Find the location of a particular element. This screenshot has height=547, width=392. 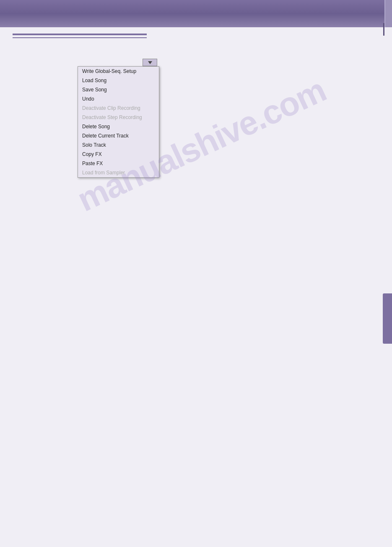

menu-item-delete-current-track: Delete Current Track is located at coordinates (118, 136).